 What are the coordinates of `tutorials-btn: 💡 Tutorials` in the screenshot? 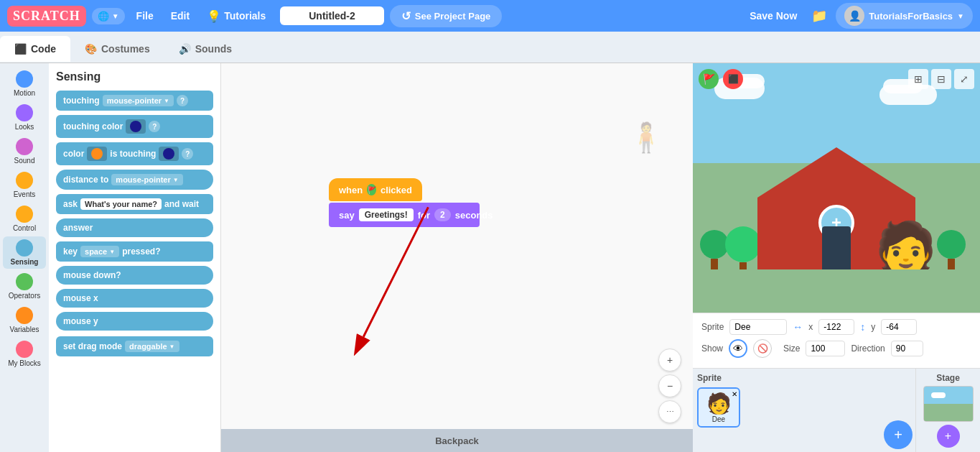 It's located at (236, 16).